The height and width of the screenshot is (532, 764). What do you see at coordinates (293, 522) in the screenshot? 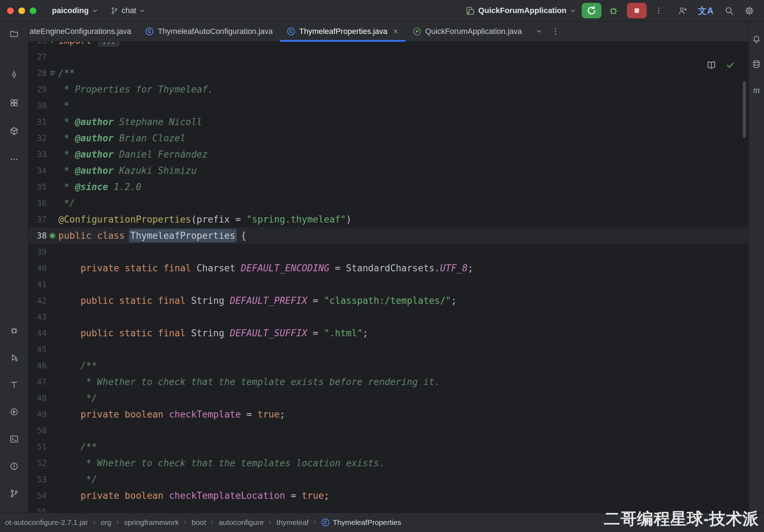
I see `breadcrumb-item: thymeleaf` at bounding box center [293, 522].